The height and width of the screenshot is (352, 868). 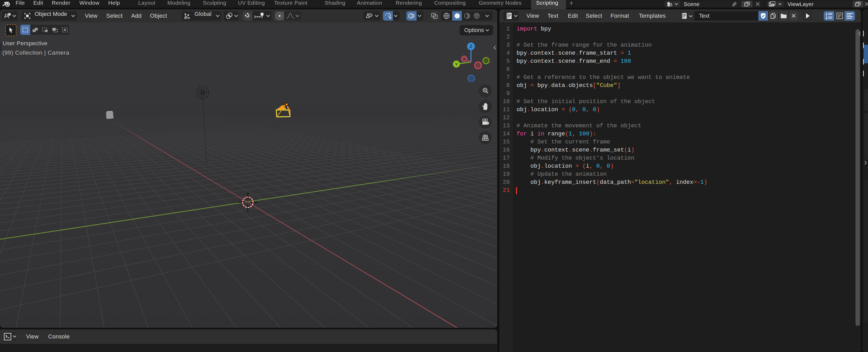 I want to click on svg-text: X, so click(x=464, y=59).